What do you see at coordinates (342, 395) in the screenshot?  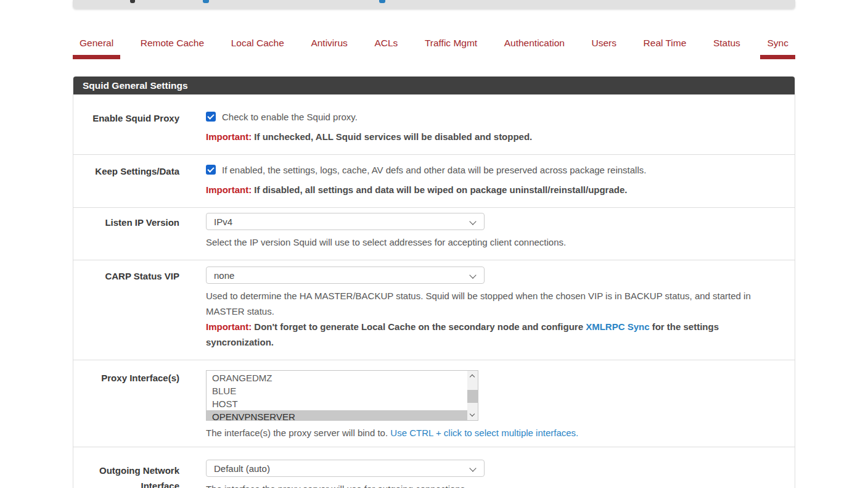 I see `proxy-interfaces-listbox: ORANGEDMZ BLUE HOST OPENVPNSERVER` at bounding box center [342, 395].